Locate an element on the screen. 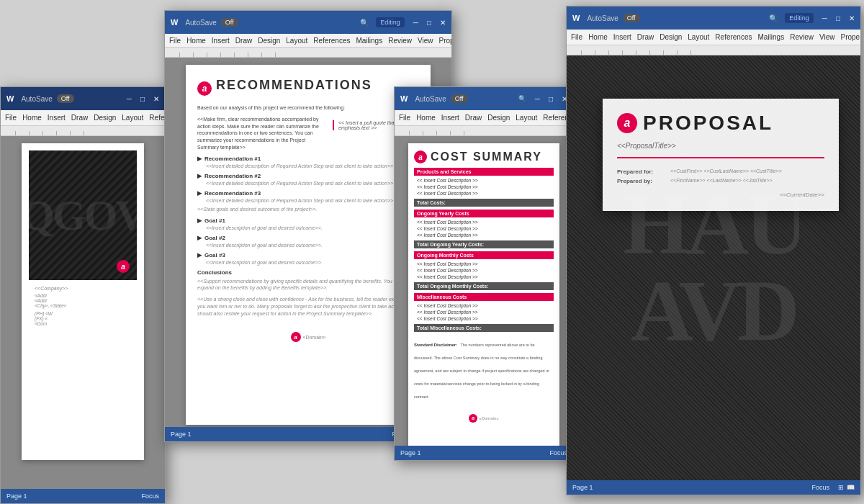 The width and height of the screenshot is (864, 504). ribbon-draw-3: Draw is located at coordinates (474, 118).